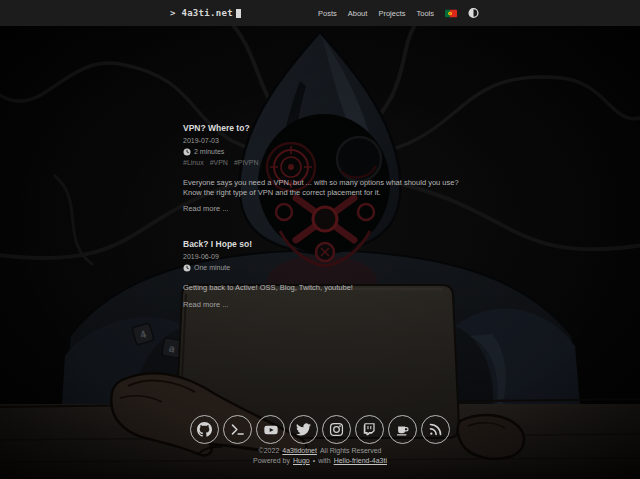 This screenshot has width=640, height=479. What do you see at coordinates (320, 456) in the screenshot?
I see `site-footer: ©20224a3tidotnetAll Rights Reserved Powe…` at bounding box center [320, 456].